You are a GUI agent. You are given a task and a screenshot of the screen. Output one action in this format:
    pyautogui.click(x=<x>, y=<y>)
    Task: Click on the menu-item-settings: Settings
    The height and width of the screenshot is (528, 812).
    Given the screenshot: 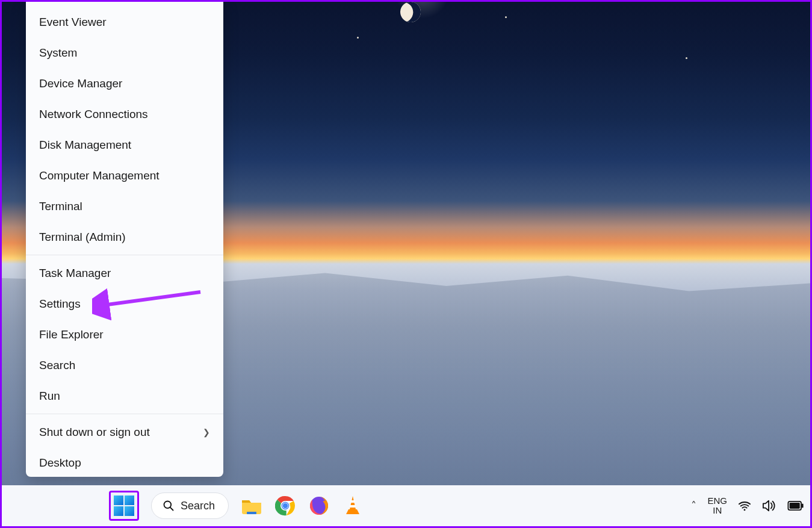 What is the action you would take?
    pyautogui.click(x=125, y=303)
    